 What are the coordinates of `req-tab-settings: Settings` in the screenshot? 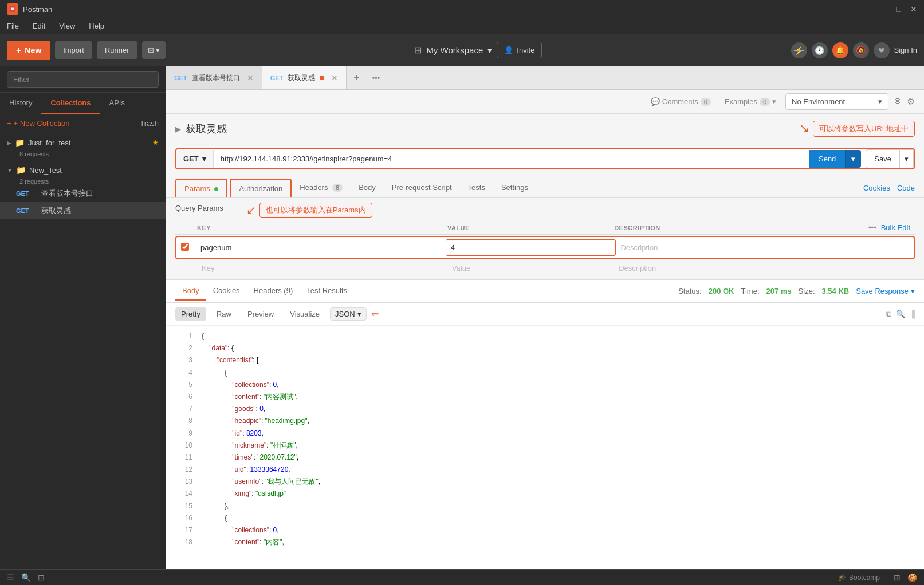 It's located at (514, 188).